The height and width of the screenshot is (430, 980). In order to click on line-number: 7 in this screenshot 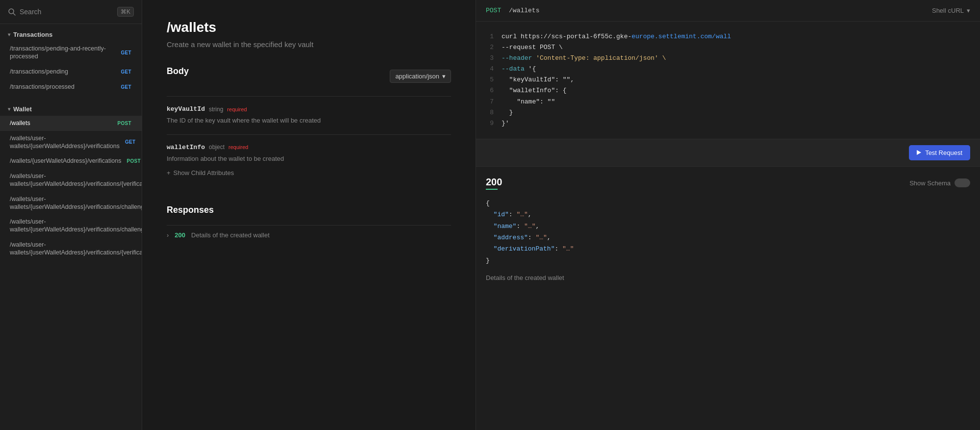, I will do `click(490, 102)`.